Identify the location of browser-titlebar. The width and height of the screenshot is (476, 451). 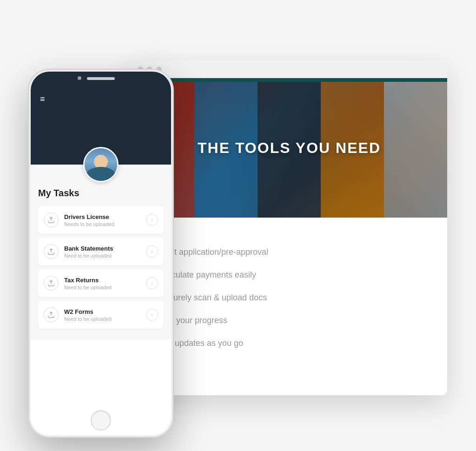
(289, 69).